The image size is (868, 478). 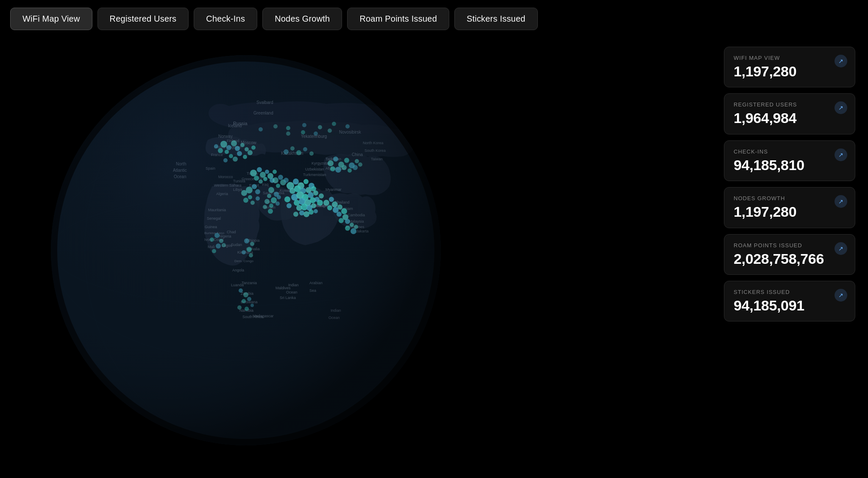 I want to click on stat-card-registered-users: REGISTERED USERS1,964,984↗, so click(x=790, y=114).